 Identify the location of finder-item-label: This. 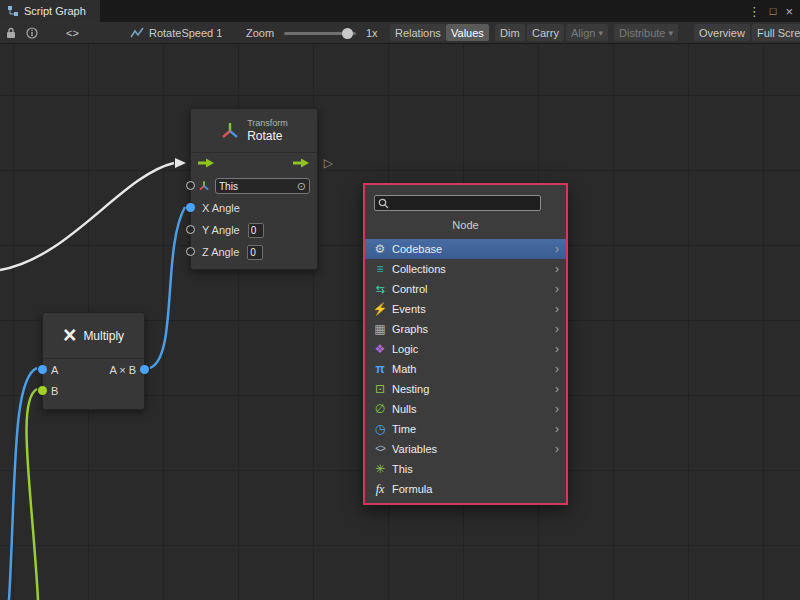
(402, 469).